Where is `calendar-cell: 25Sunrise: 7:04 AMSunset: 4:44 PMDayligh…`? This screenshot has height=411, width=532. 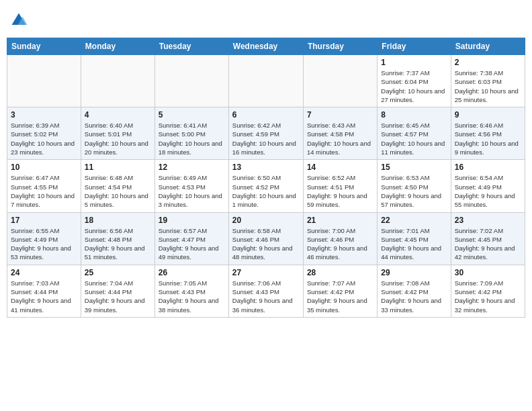 calendar-cell: 25Sunrise: 7:04 AMSunset: 4:44 PMDayligh… is located at coordinates (118, 291).